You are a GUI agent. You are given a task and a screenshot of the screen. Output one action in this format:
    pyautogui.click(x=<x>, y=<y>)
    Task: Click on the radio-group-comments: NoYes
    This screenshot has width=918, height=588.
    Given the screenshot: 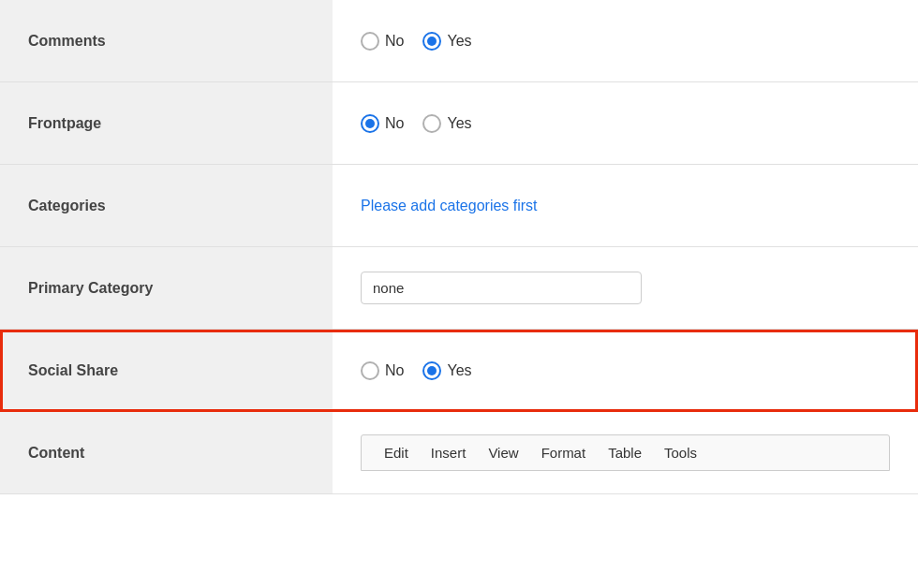 What is the action you would take?
    pyautogui.click(x=416, y=41)
    